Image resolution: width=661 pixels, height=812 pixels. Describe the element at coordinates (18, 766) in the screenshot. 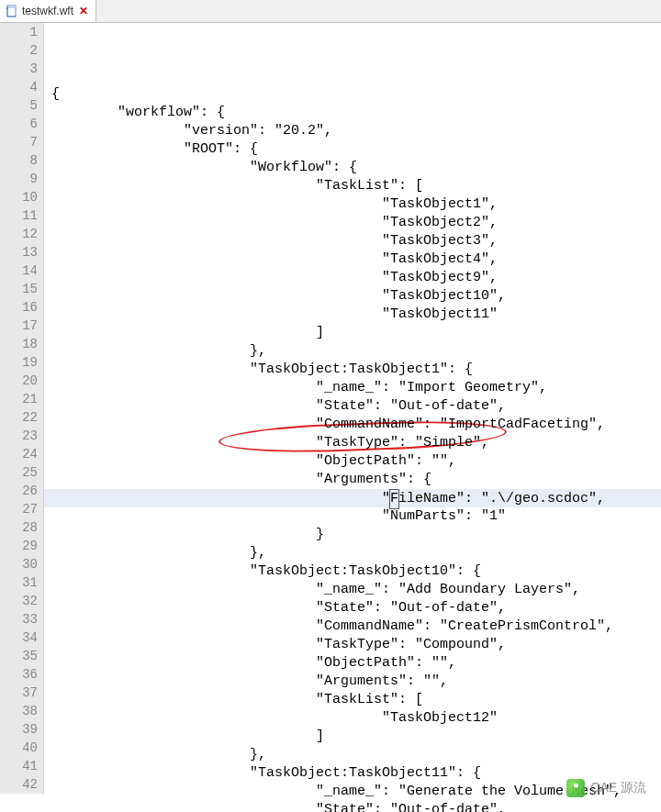

I see `line-number: 41` at that location.